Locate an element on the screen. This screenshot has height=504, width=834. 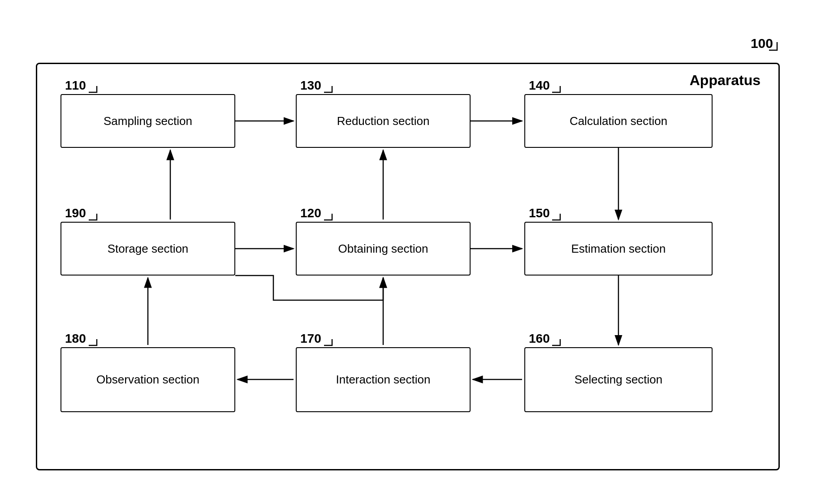
ref-180-bracket is located at coordinates (93, 343).